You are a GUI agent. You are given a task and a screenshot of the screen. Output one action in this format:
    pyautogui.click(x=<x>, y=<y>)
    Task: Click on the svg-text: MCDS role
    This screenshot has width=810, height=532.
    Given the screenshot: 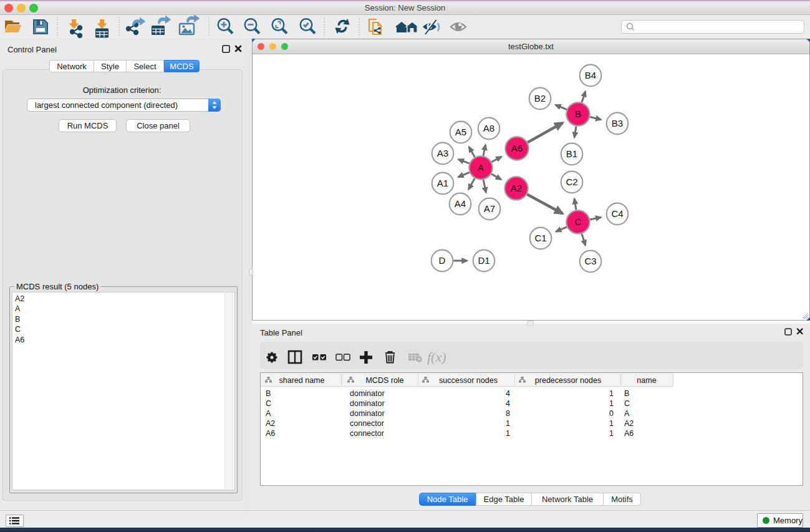 What is the action you would take?
    pyautogui.click(x=384, y=380)
    